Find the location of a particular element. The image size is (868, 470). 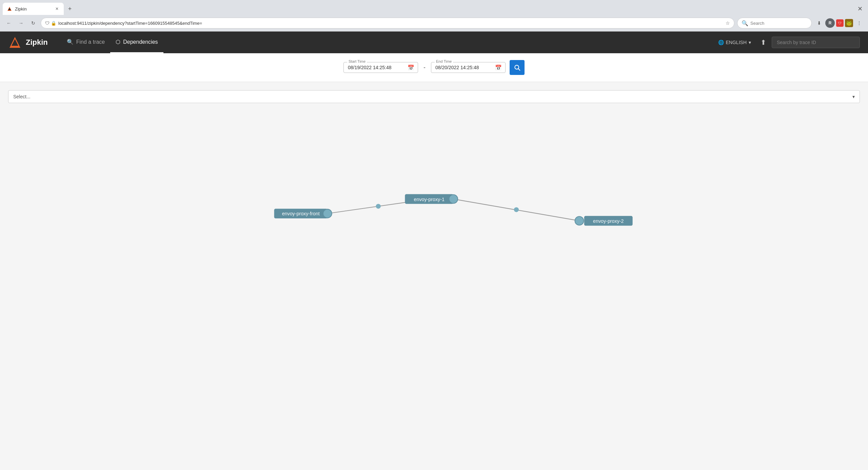

node-2-label: envoy-proxy-2 is located at coordinates (608, 221).